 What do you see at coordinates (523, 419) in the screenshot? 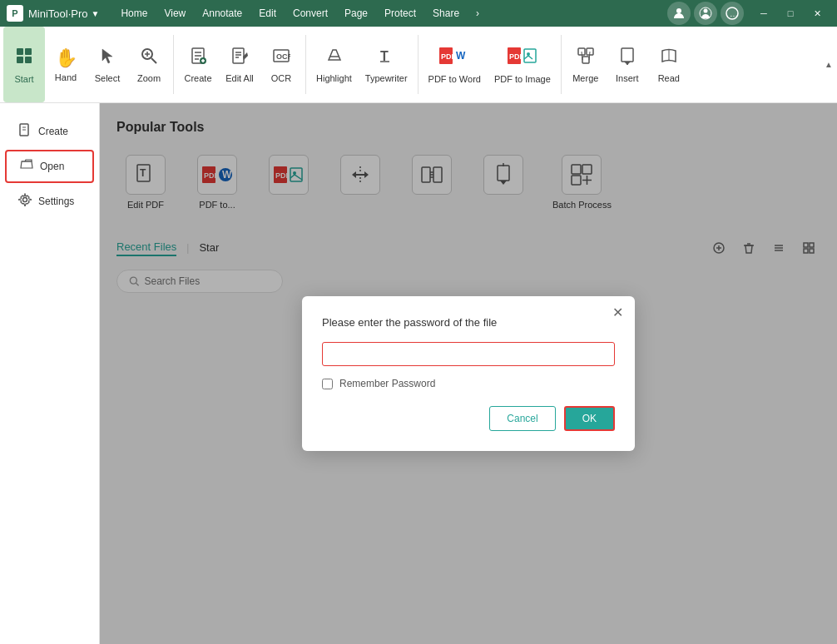
I see `cancel-button: Cancel` at bounding box center [523, 419].